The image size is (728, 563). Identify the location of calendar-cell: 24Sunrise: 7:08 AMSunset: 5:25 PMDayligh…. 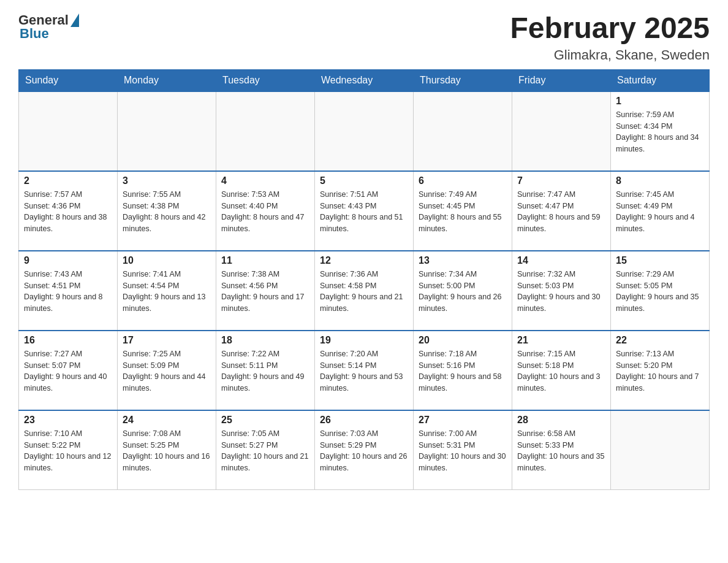
(167, 450).